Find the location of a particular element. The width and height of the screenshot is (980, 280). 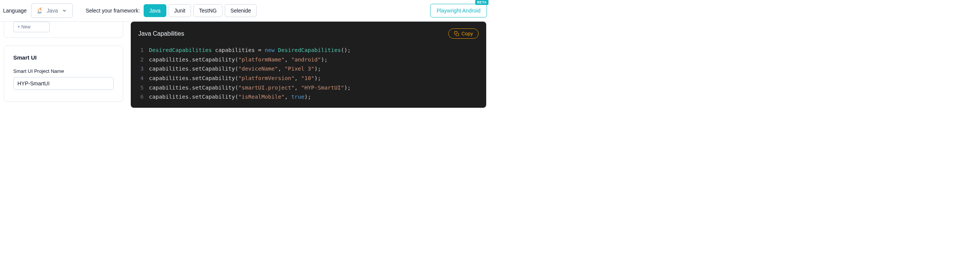

smart-ui-card: Smart UI Smart UI Project Name is located at coordinates (64, 74).